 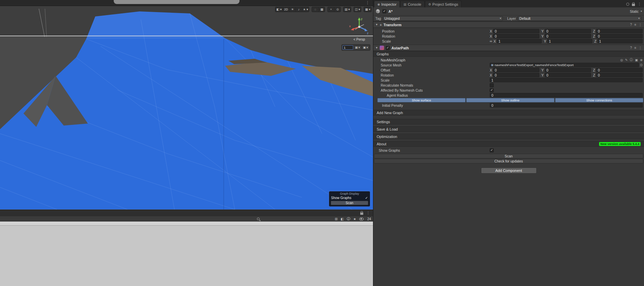 I want to click on version-badge: New version available 5.4.4, so click(x=620, y=144).